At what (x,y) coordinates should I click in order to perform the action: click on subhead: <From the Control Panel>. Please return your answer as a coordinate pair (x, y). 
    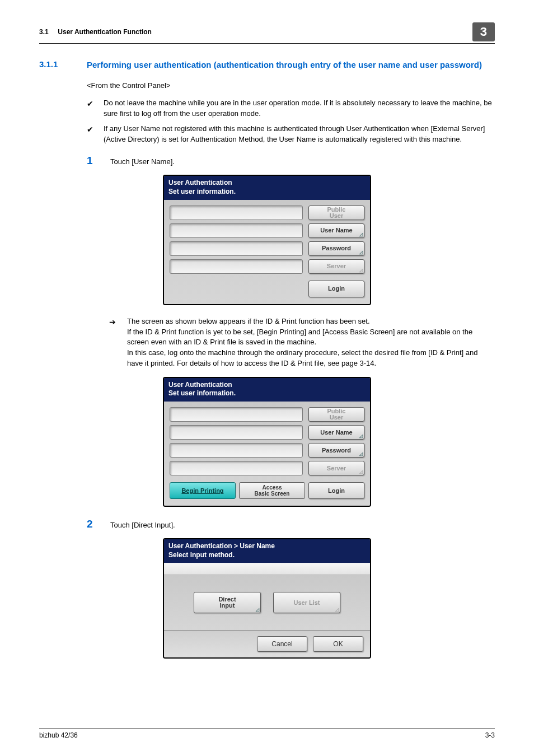
    Looking at the image, I should click on (291, 86).